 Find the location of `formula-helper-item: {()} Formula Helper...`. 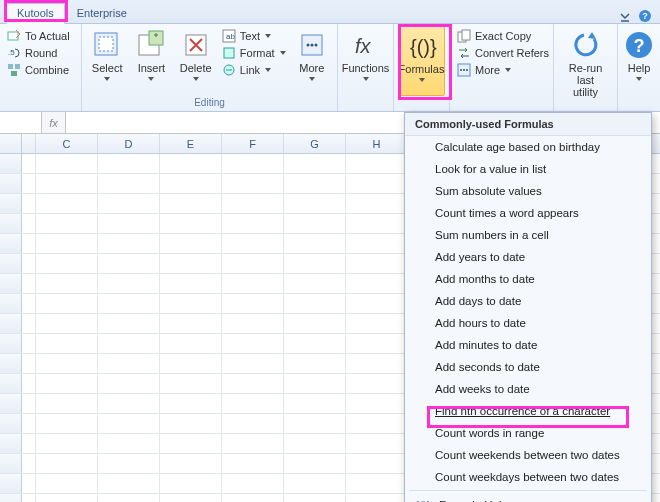

formula-helper-item: {()} Formula Helper... is located at coordinates (528, 498).